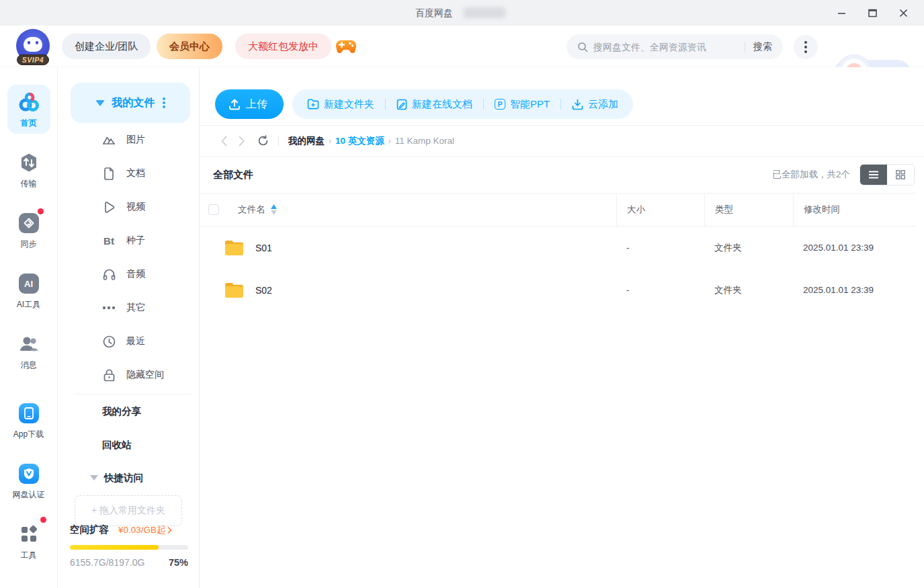 This screenshot has width=924, height=588. I want to click on expand-price-link: ¥0.03/GB起, so click(145, 530).